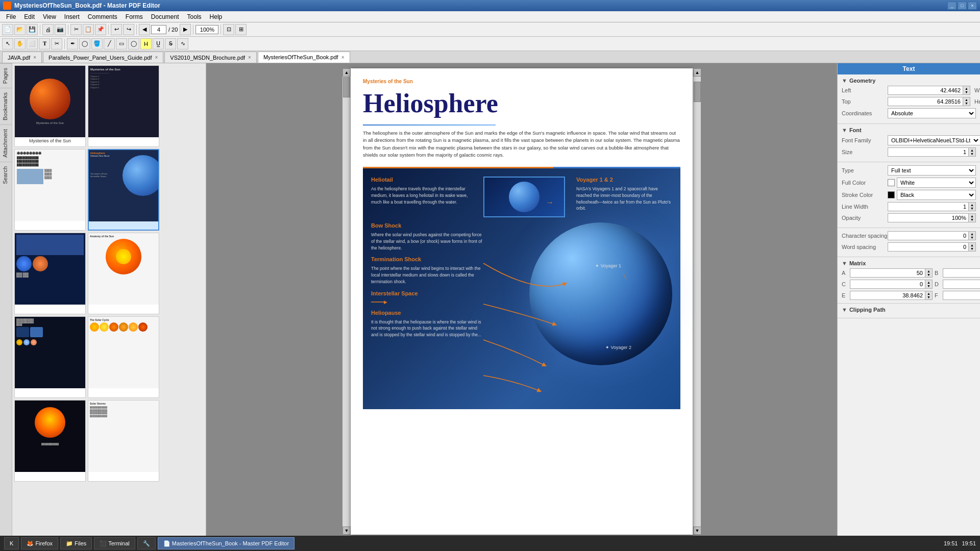  Describe the element at coordinates (35, 57) in the screenshot. I see `tab-java-close: ×` at that location.